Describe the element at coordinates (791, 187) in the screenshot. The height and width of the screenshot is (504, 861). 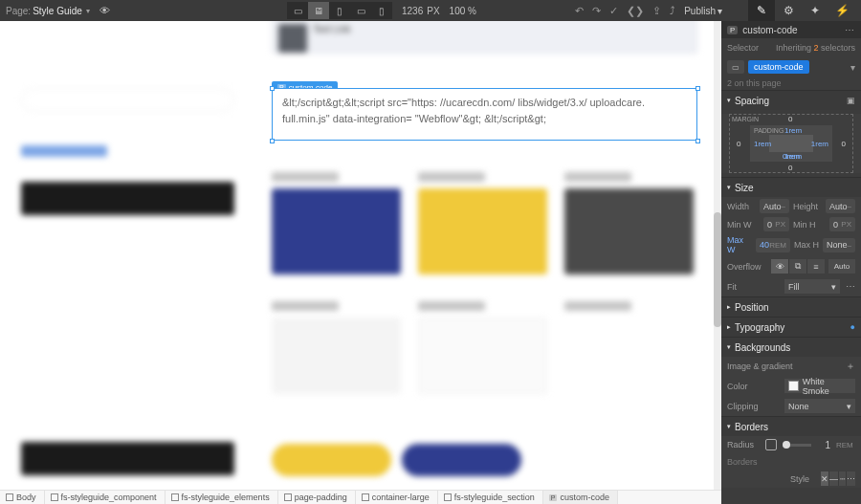
I see `section-size-header: ▾ Size` at that location.